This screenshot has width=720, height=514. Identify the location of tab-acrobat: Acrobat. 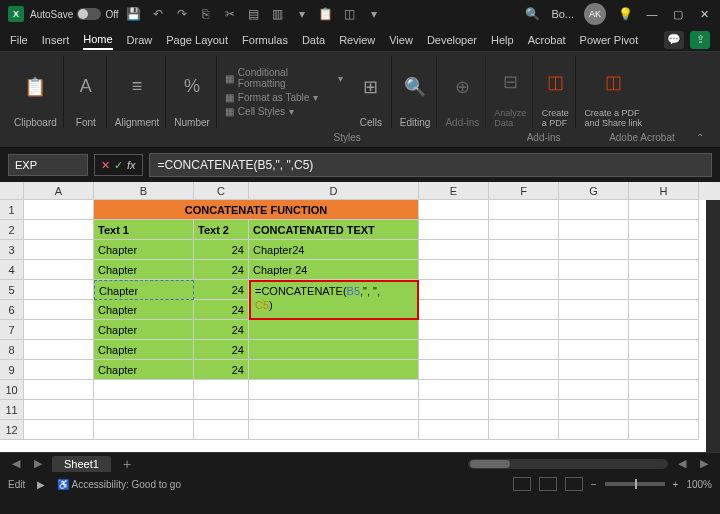
(547, 40).